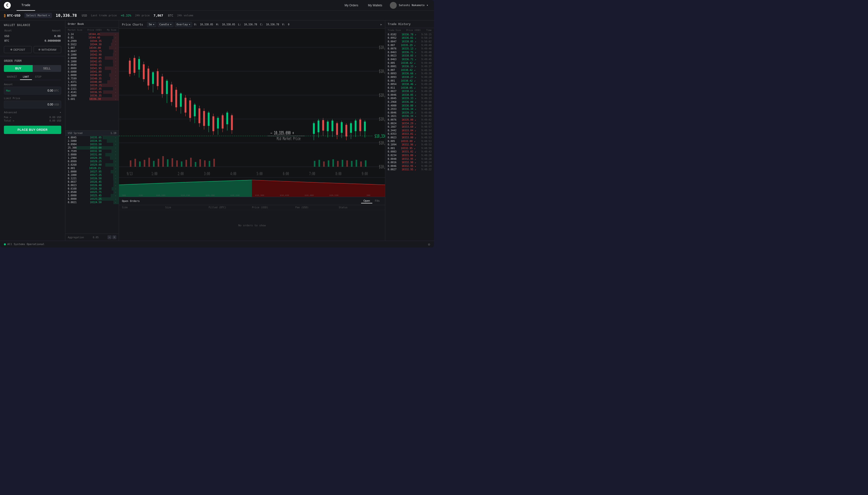 The image size is (868, 495). I want to click on stop-order-tab: STOP, so click(38, 77).